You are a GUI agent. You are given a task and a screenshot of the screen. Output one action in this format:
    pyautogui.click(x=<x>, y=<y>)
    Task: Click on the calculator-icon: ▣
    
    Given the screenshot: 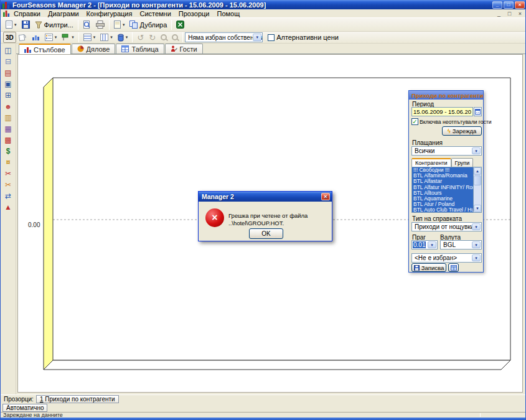 What is the action you would take?
    pyautogui.click(x=8, y=84)
    